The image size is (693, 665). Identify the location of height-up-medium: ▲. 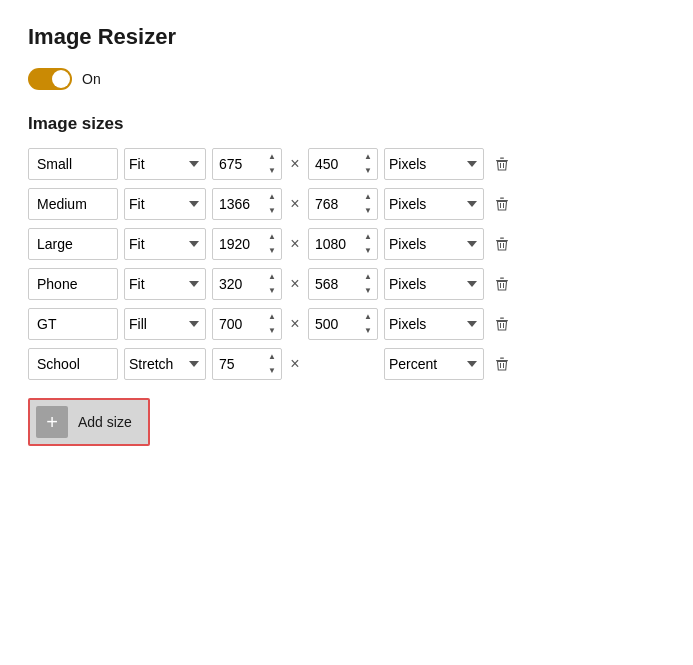
(368, 196).